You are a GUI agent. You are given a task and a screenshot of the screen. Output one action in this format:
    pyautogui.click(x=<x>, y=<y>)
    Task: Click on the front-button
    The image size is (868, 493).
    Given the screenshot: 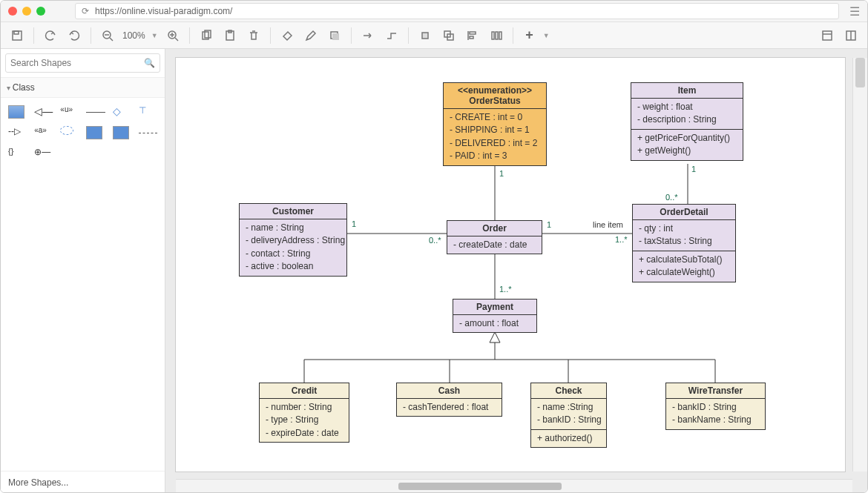 What is the action you would take?
    pyautogui.click(x=425, y=36)
    